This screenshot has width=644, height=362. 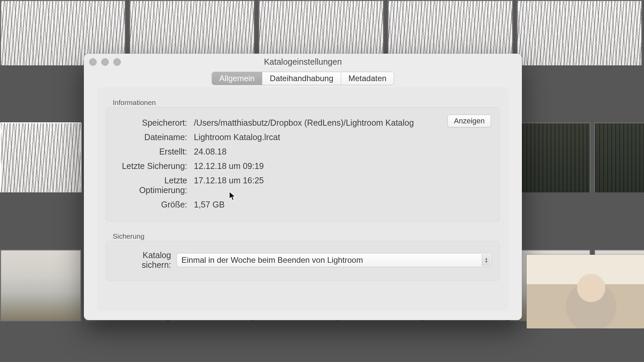 I want to click on last-backup-label: Letzte Sicherung:, so click(x=151, y=166).